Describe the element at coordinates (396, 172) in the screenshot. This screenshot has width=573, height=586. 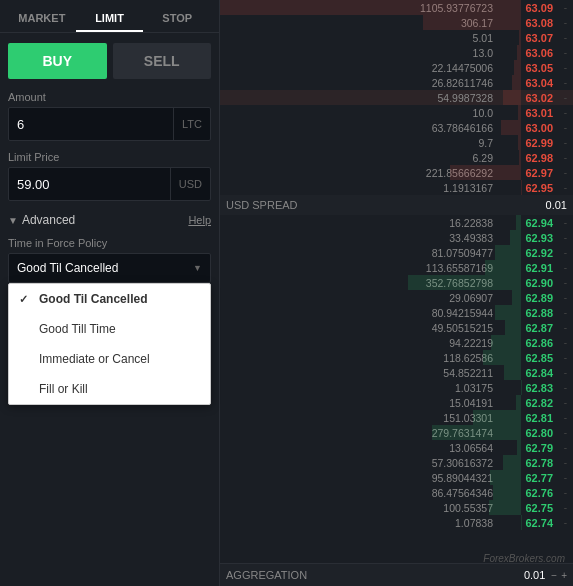
I see `ask-row: 221.85666292 62.97 -` at that location.